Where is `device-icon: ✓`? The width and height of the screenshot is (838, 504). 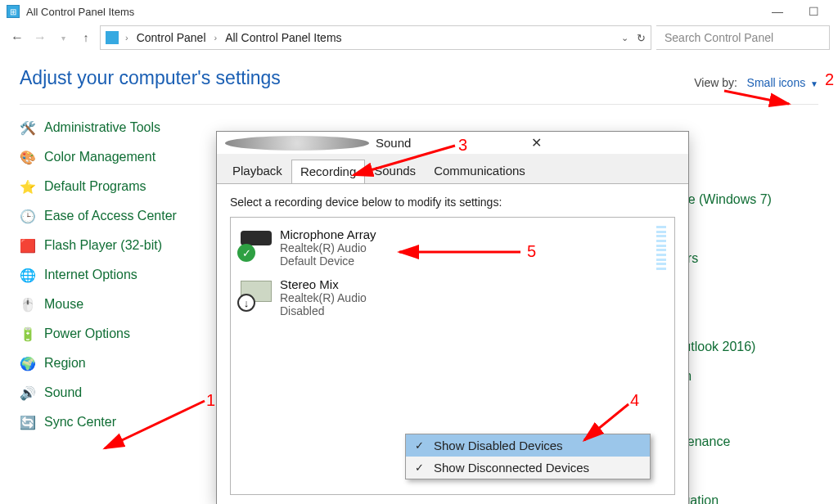 device-icon: ✓ is located at coordinates (256, 243).